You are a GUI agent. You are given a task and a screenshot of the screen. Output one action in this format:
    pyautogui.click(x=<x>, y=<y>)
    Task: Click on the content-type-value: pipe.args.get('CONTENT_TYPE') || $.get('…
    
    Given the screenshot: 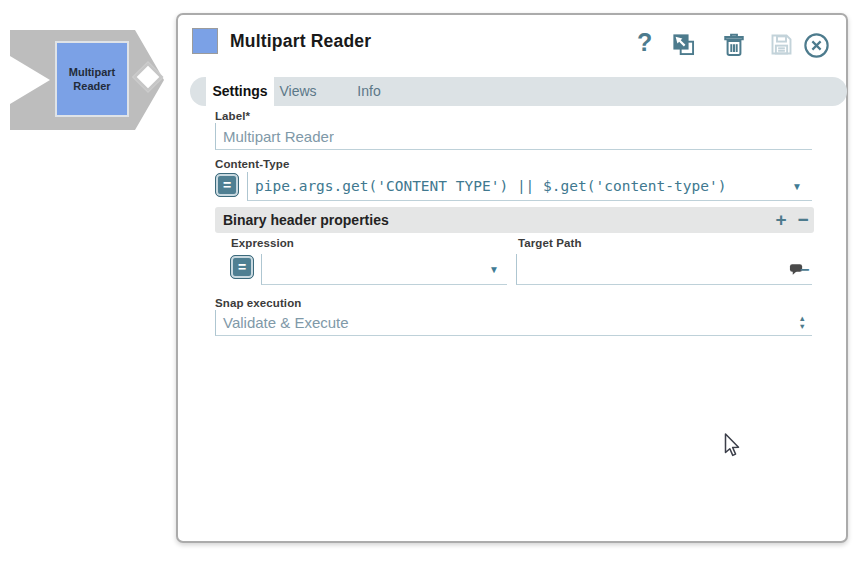 What is the action you would take?
    pyautogui.click(x=487, y=186)
    